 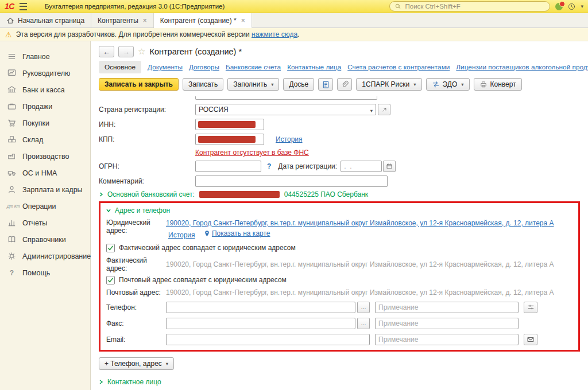 I want to click on bank-account-section: Основной банковский счет:, so click(x=147, y=194).